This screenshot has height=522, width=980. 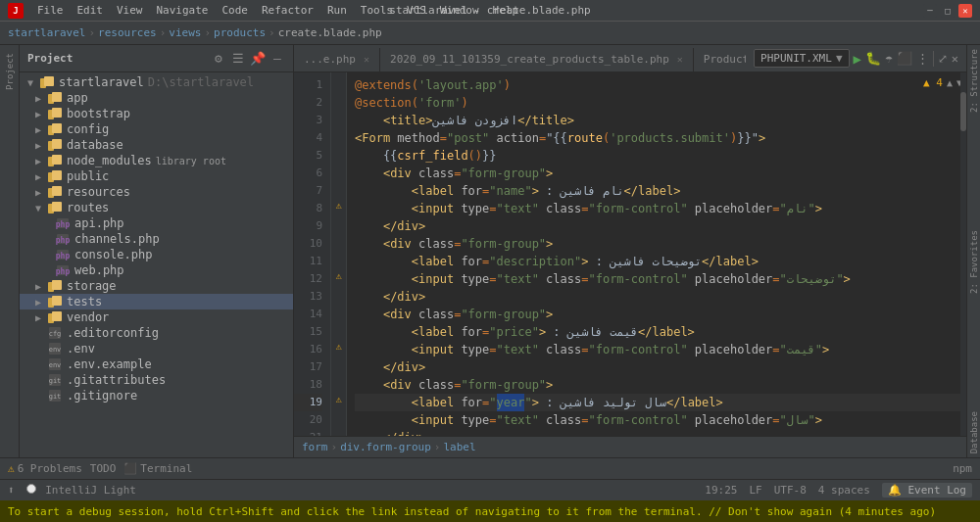 I want to click on breadcrumb-part-4: create.blade.php, so click(x=330, y=33).